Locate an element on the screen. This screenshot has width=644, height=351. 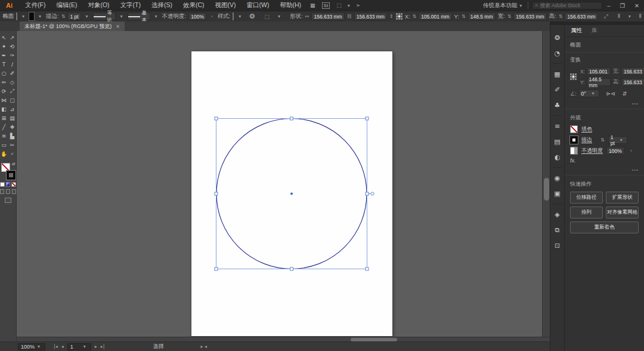
y-value: 148.5 mm is located at coordinates (482, 17).